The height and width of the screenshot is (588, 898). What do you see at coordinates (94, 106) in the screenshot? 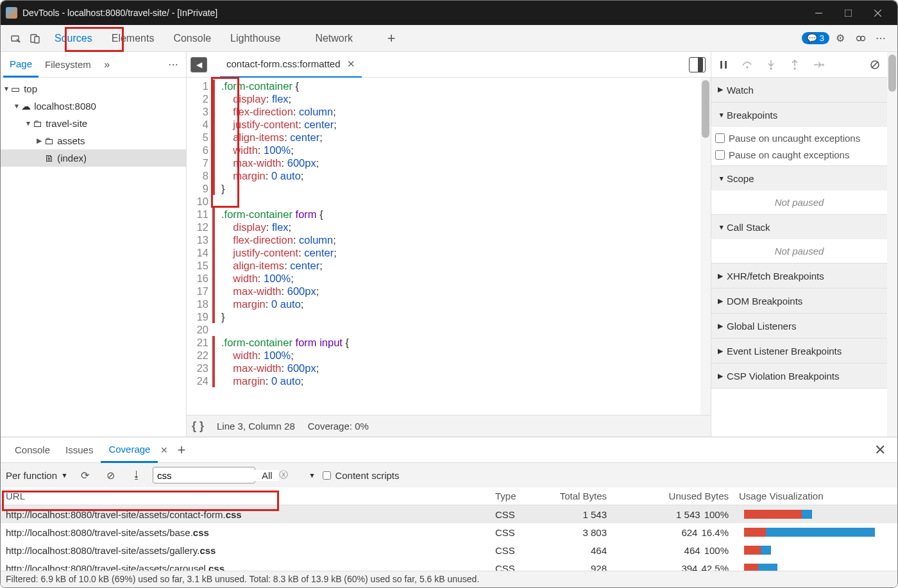
I see `tree-host: ▼☁ localhost:8080` at bounding box center [94, 106].